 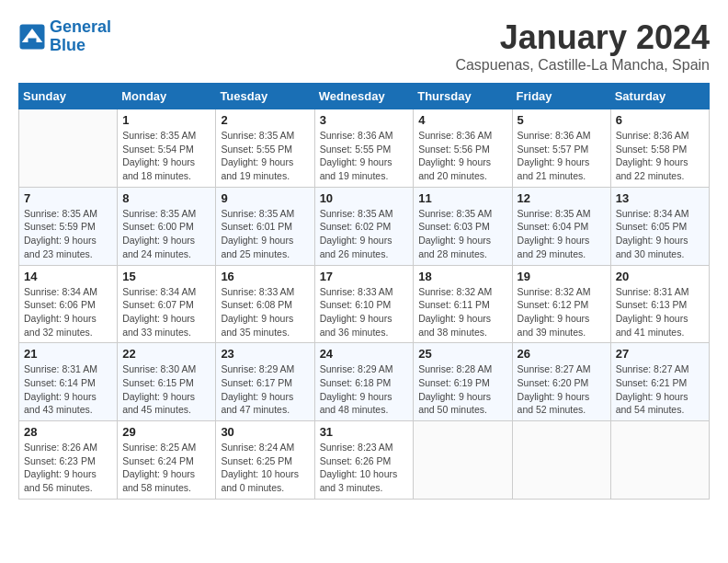 What do you see at coordinates (32, 37) in the screenshot?
I see `logo-icon` at bounding box center [32, 37].